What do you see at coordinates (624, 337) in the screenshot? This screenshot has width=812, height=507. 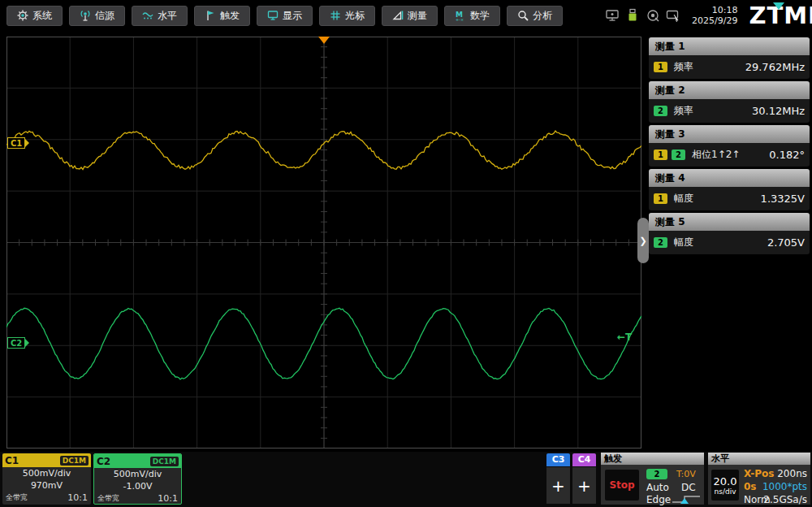 I see `trigger-level-marker: ←T` at bounding box center [624, 337].